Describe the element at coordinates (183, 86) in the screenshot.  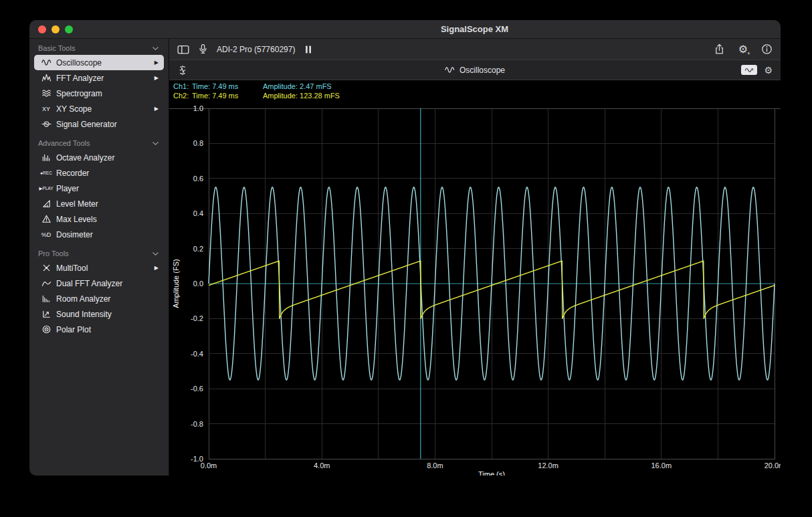
I see `readout-channel: Ch1:` at that location.